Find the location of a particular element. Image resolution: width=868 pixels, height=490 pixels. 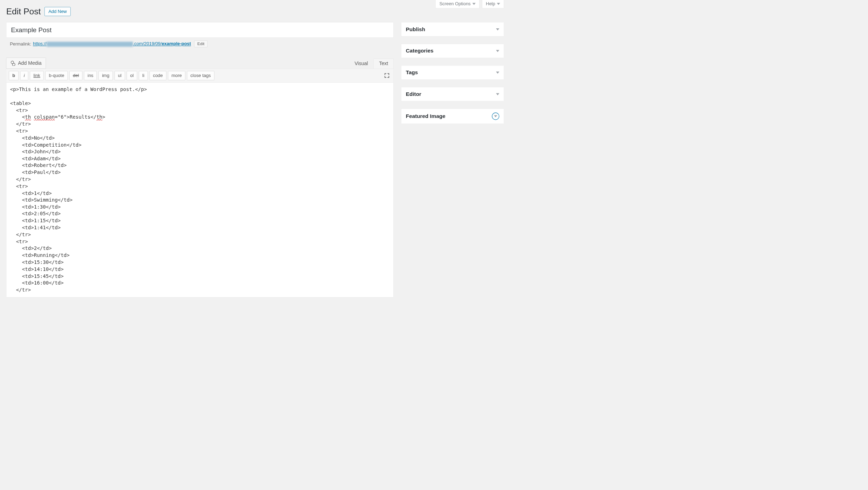

postbox-categories-title: Categories is located at coordinates (420, 51).